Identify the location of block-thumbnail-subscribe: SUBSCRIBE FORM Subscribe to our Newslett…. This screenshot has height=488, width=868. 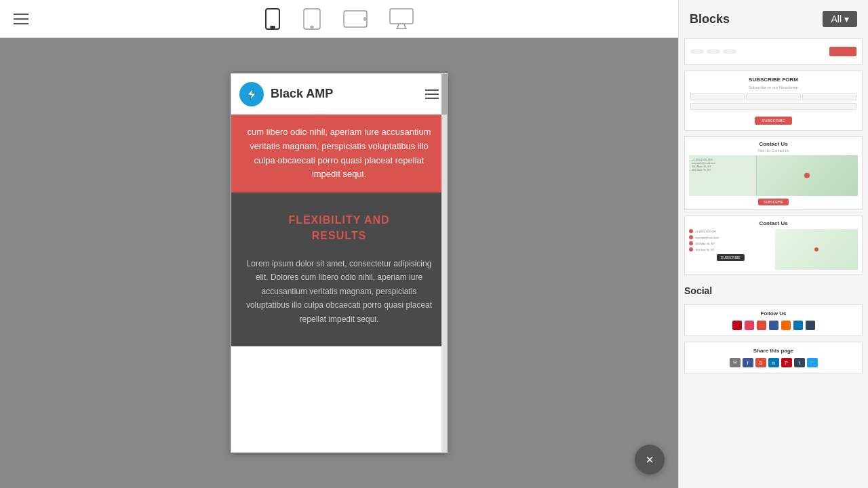
(773, 100).